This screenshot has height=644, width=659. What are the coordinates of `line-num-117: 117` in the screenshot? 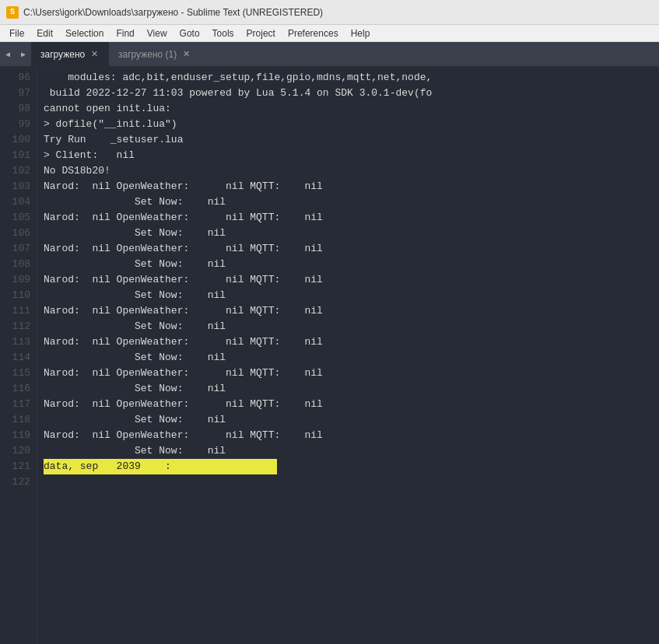 It's located at (17, 404).